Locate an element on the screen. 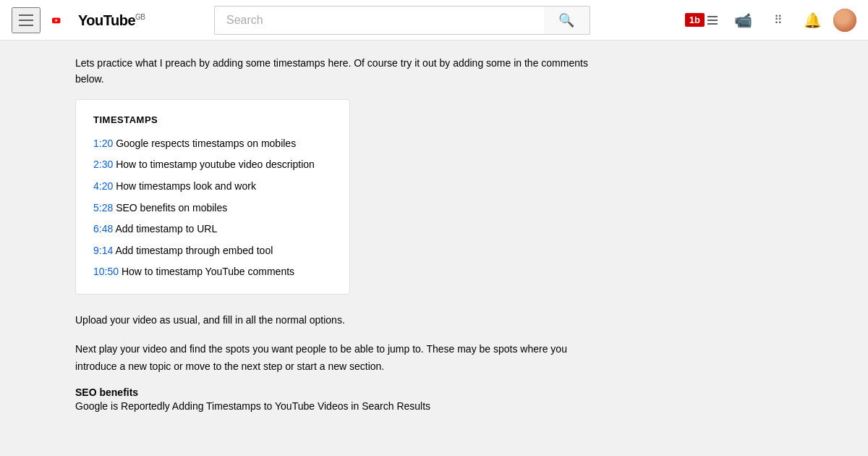 This screenshot has width=868, height=456. timestamp-desc-0: Google respects timestamps on mobiles is located at coordinates (205, 143).